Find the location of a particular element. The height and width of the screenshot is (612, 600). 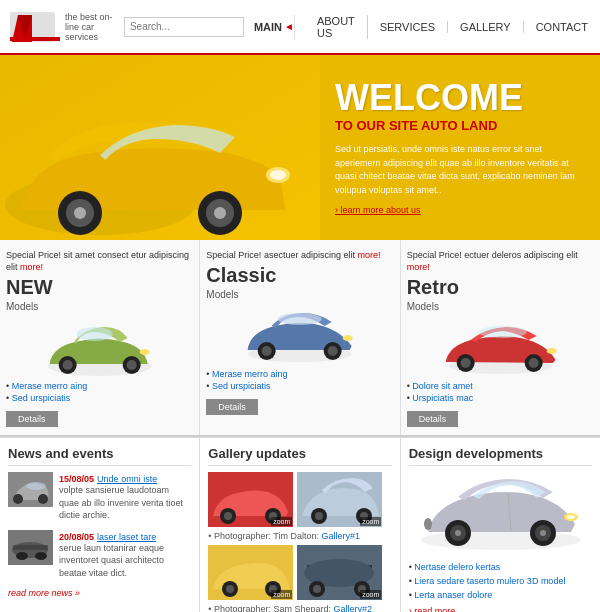

gallery-link-2: Gallery#2 is located at coordinates (354, 608).